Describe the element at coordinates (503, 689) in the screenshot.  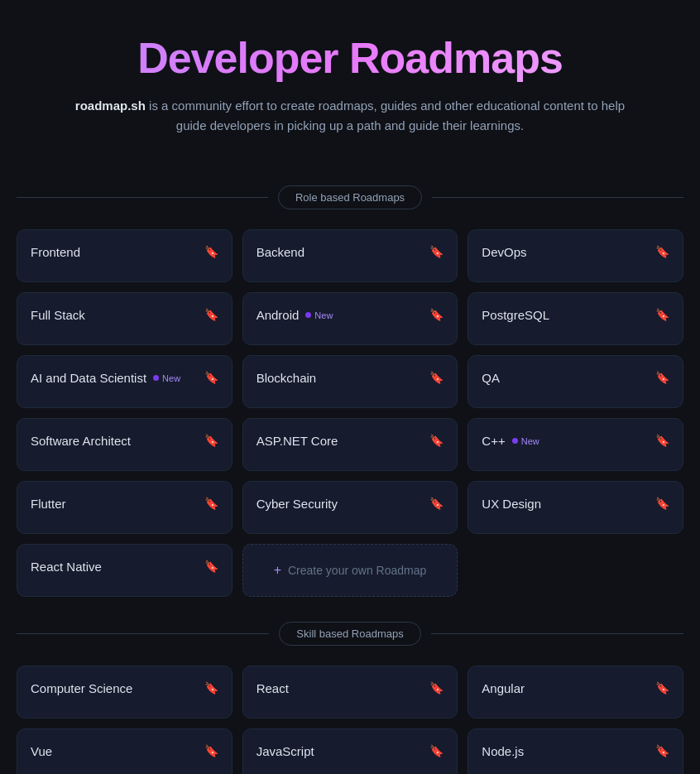
I see `card-label-angular: Angular` at that location.